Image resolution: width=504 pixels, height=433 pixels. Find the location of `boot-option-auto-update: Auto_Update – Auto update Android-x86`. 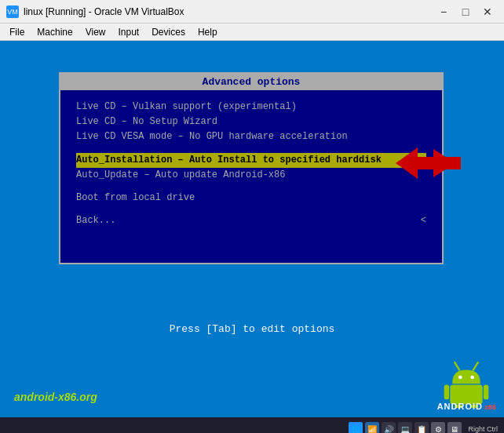

boot-option-auto-update: Auto_Update – Auto update Android-x86 is located at coordinates (251, 176).